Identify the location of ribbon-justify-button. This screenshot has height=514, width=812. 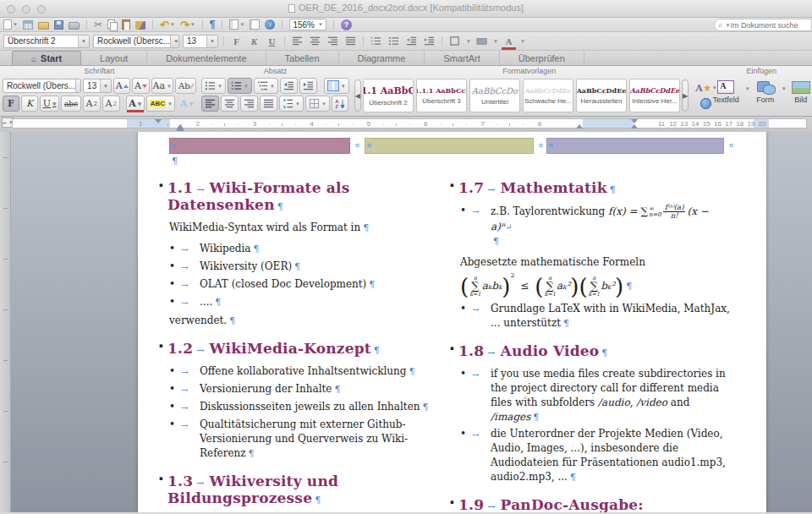
(269, 103).